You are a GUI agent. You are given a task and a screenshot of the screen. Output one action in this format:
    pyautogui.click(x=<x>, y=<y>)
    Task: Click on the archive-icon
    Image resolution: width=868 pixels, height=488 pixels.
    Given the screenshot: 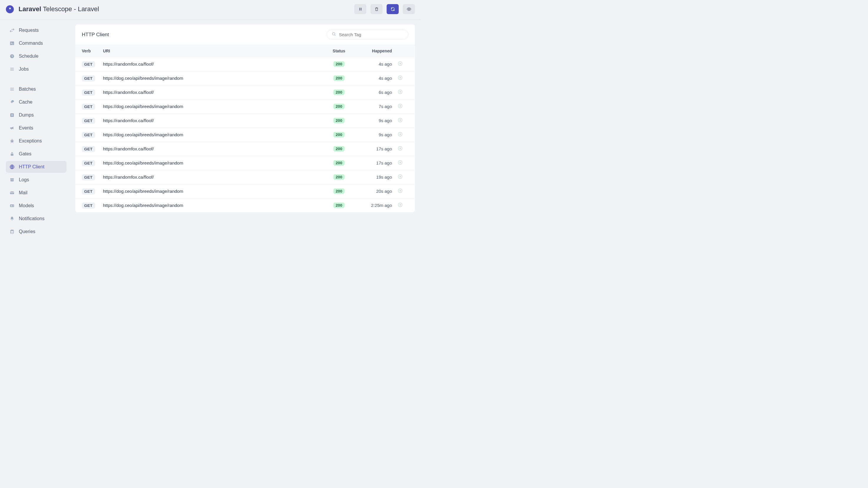 What is the action you would take?
    pyautogui.click(x=12, y=180)
    